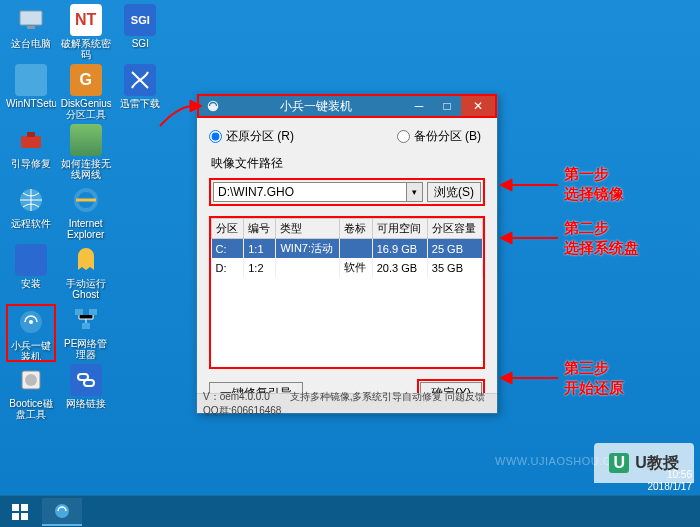 This screenshot has width=700, height=527. What do you see at coordinates (31, 33) in the screenshot?
I see `desktop-icon-this-pc: 这台电脑` at bounding box center [31, 33].